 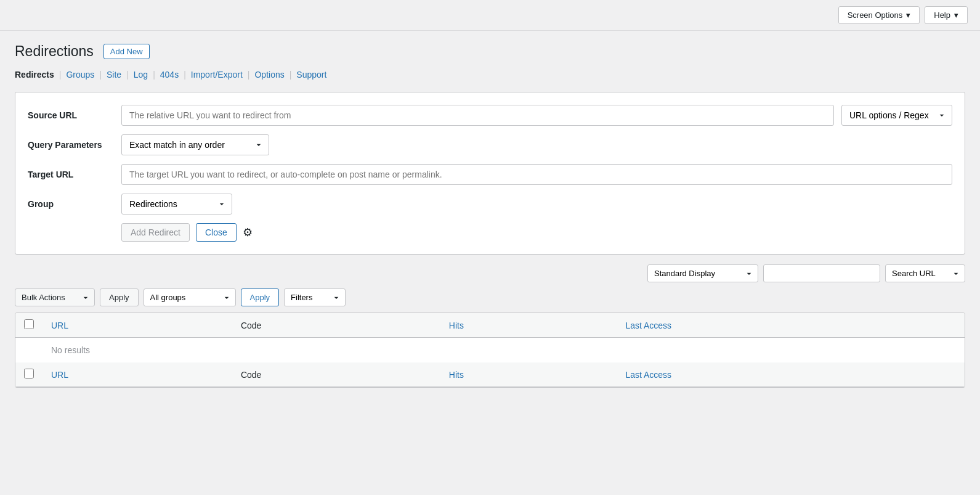 What do you see at coordinates (336, 375) in the screenshot?
I see `footer-code: Code` at bounding box center [336, 375].